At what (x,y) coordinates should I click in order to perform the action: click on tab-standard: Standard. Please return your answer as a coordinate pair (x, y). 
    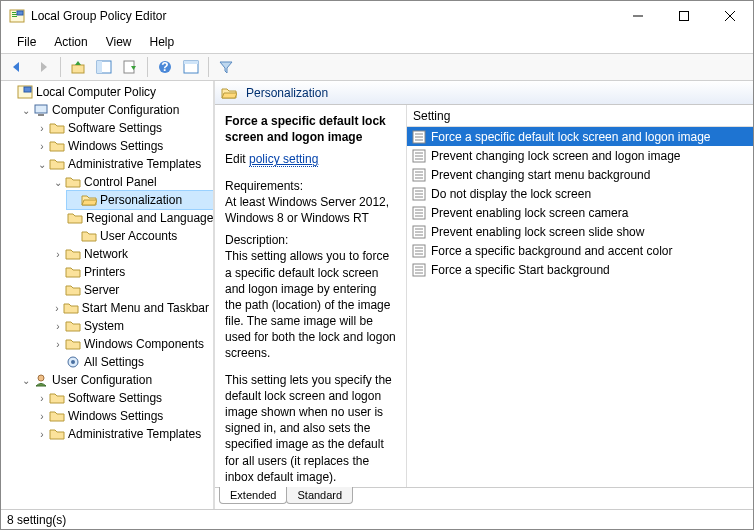
    Looking at the image, I should click on (320, 496).